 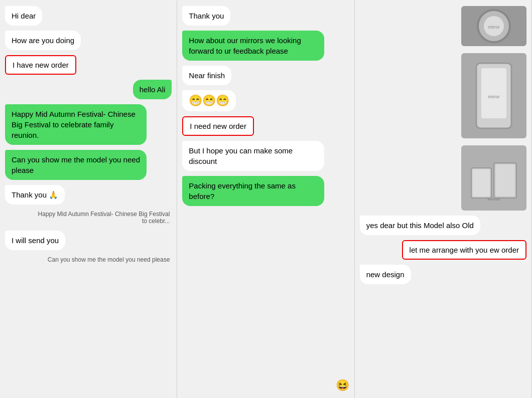 What do you see at coordinates (35, 241) in the screenshot?
I see `msg-will-send: I will send you` at bounding box center [35, 241].